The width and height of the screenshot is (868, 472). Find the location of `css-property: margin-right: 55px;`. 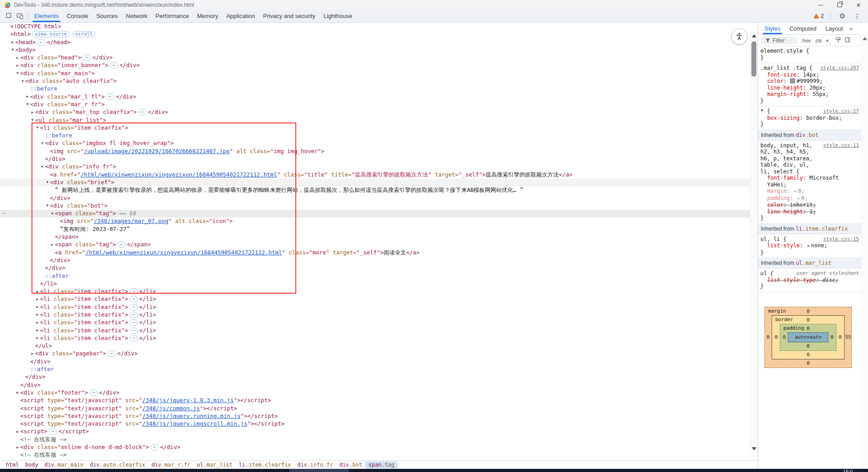

css-property: margin-right: 55px; is located at coordinates (809, 95).